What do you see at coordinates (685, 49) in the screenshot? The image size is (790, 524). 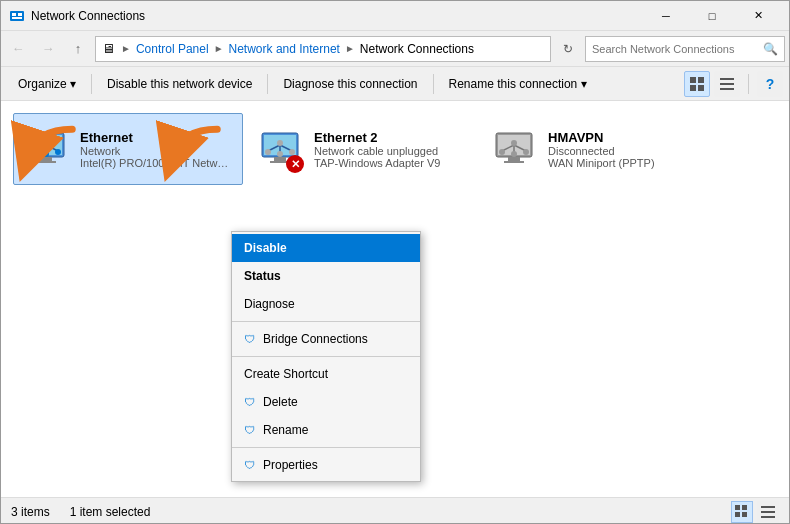 I see `search-box: 🔍` at bounding box center [685, 49].